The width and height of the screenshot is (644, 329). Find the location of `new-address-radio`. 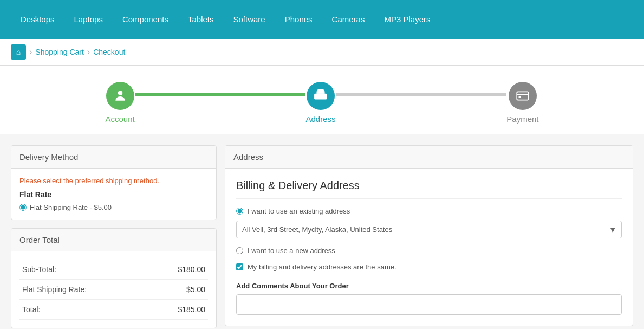

new-address-radio is located at coordinates (239, 250).